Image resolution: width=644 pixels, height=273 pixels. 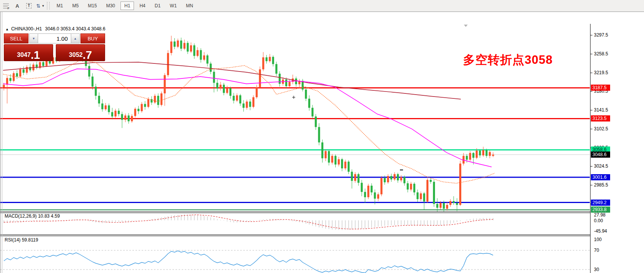 I want to click on ohlc-values: 3046.0 3053.4 3043.4 3048.6, so click(x=75, y=29).